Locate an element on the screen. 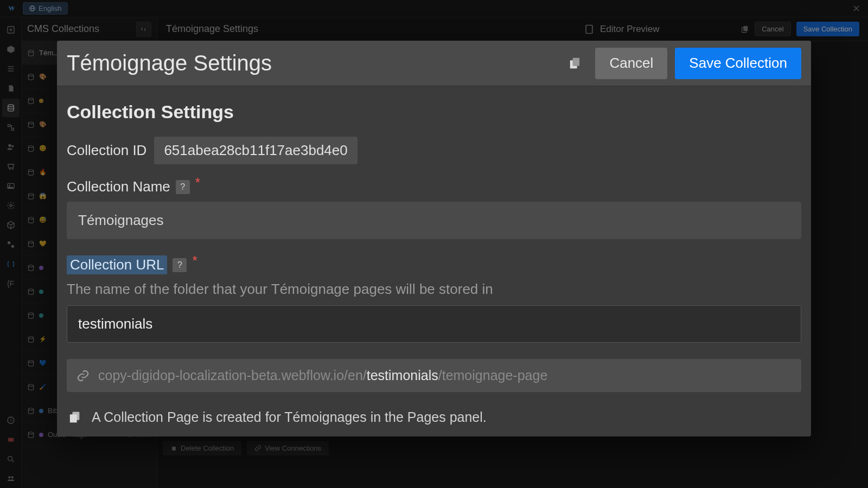 The height and width of the screenshot is (488, 868). info-text: Collaborators can create and edit Témoig… is located at coordinates (274, 436).